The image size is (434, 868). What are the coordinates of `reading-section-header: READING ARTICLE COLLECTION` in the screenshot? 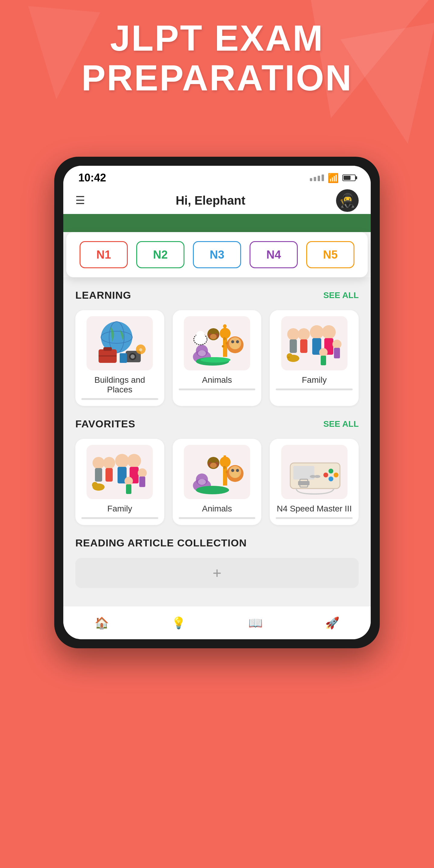 It's located at (217, 543).